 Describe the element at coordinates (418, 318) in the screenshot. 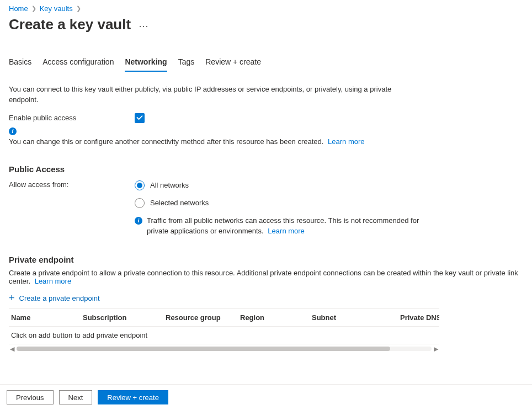

I see `col-private-dns-zone: Private DNS Zone` at that location.